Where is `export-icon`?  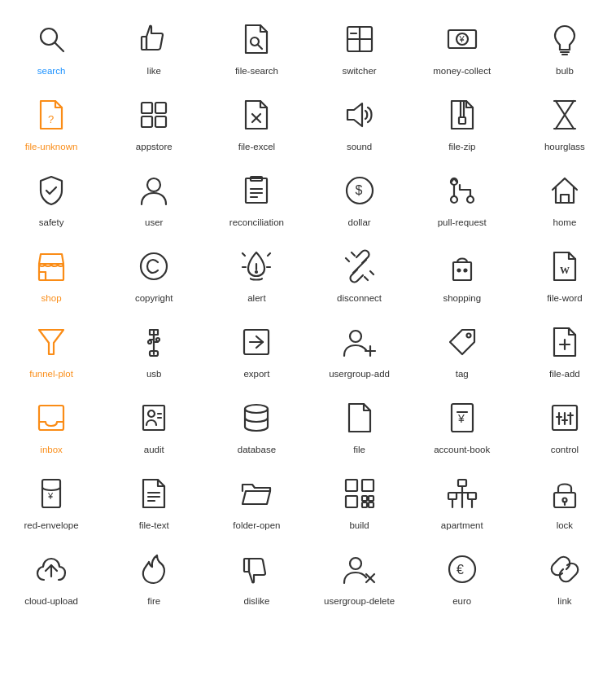
export-icon is located at coordinates (256, 342).